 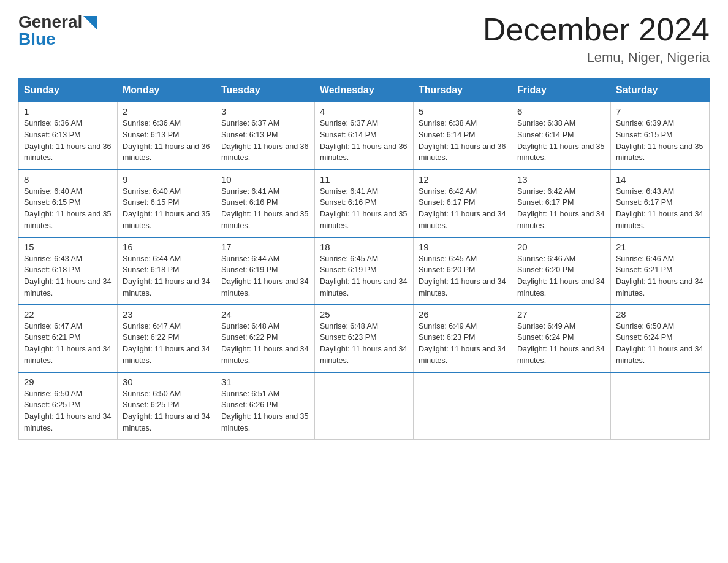 I want to click on header-monday: Monday, so click(x=167, y=91).